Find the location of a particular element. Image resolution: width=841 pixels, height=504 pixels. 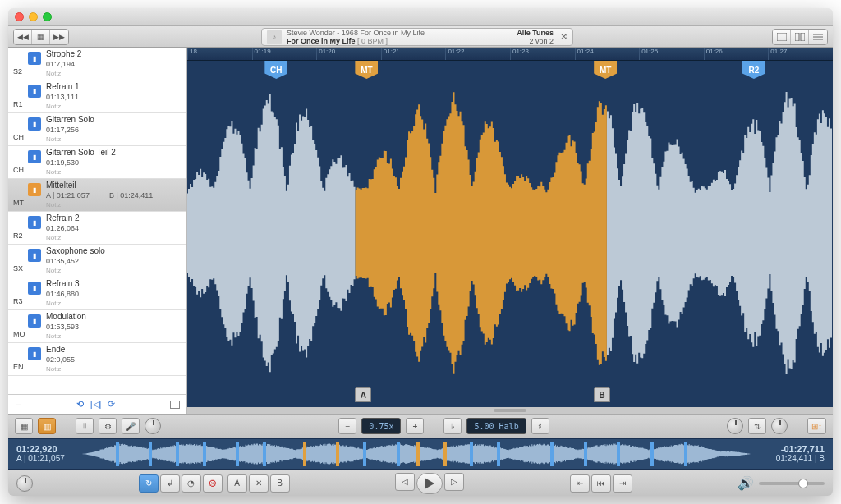

minimize-window is located at coordinates (33, 16).